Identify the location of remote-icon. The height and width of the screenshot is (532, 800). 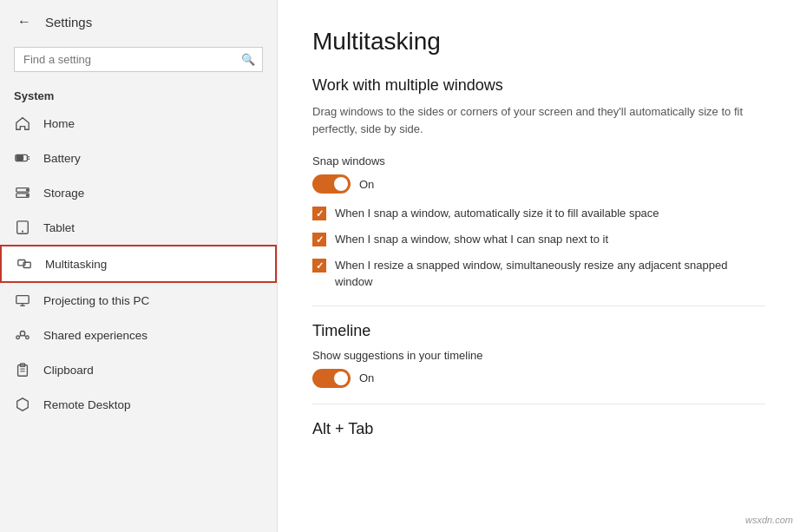
(23, 404).